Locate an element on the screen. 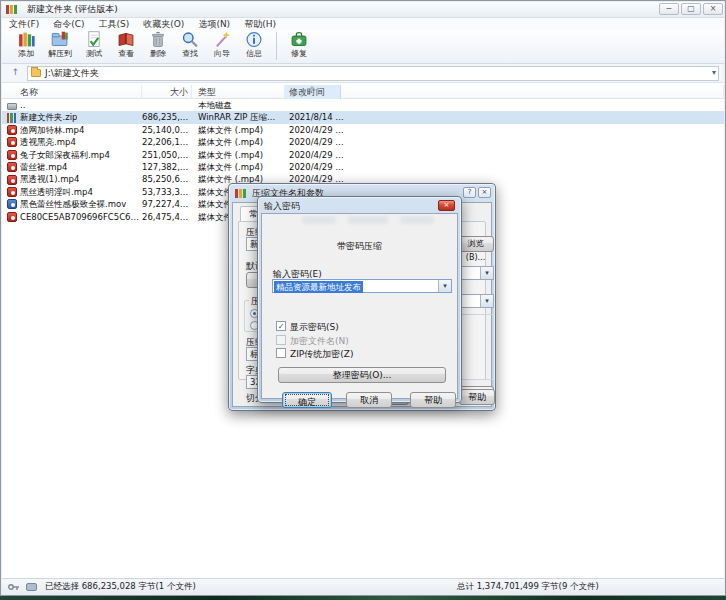 This screenshot has height=600, width=726. menu-favorites: 收藏夹(O) is located at coordinates (164, 24).